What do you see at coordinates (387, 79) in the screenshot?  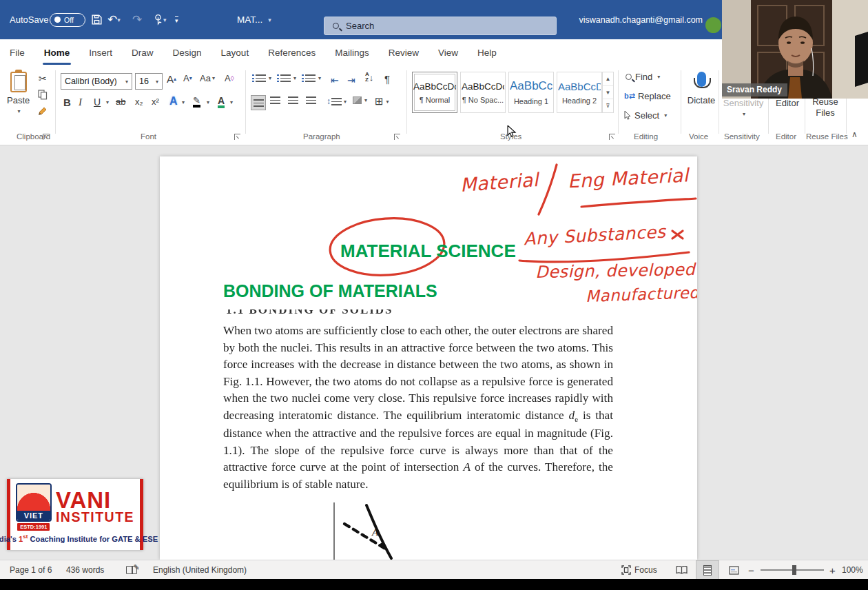 I see `show-paragraph-marks-button: ¶` at bounding box center [387, 79].